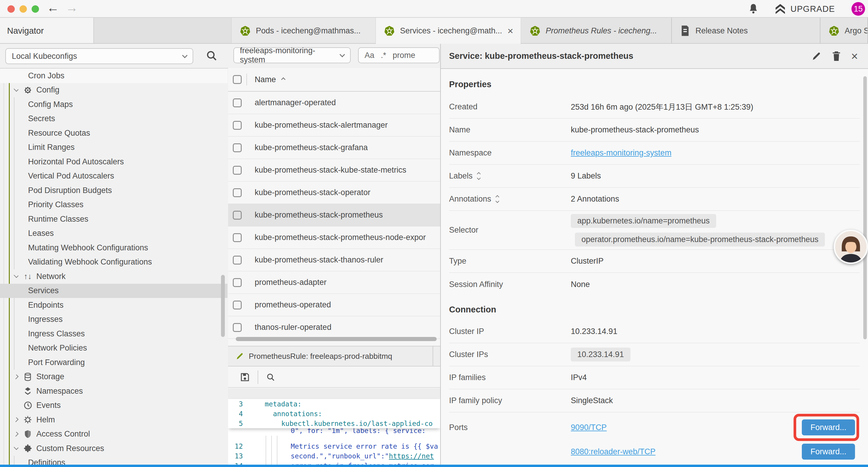 This screenshot has width=868, height=467. Describe the element at coordinates (47, 31) in the screenshot. I see `navigator-panel-tab: Navigator` at that location.